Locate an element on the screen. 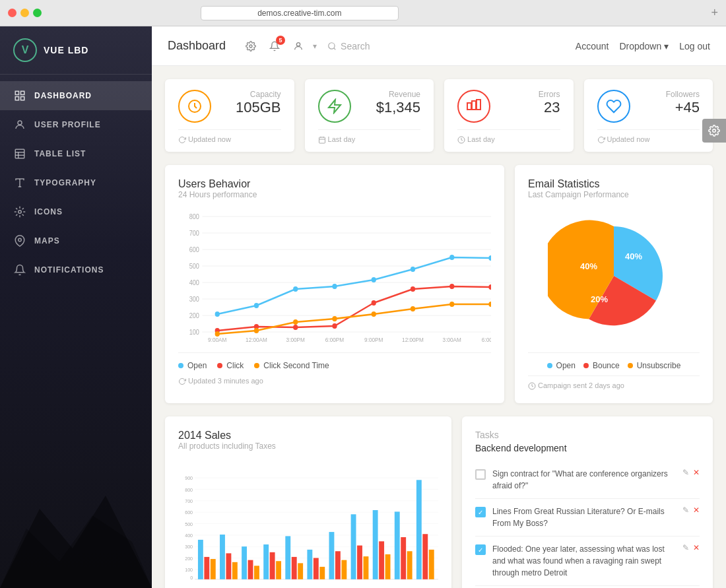 The width and height of the screenshot is (726, 588). close-button is located at coordinates (12, 13).